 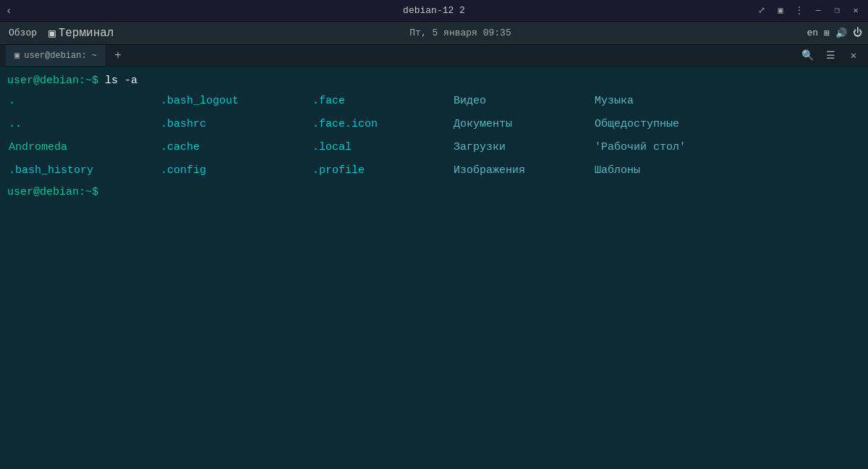 What do you see at coordinates (434, 33) in the screenshot?
I see `menu-bar: Обзор ▣ Терминал Пт, 5 января 09:35 en ⊞…` at bounding box center [434, 33].